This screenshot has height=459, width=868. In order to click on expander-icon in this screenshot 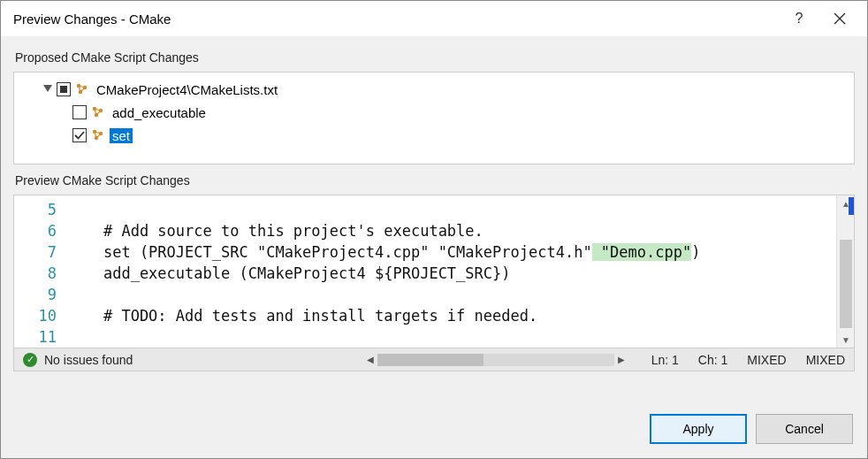, I will do `click(48, 89)`.